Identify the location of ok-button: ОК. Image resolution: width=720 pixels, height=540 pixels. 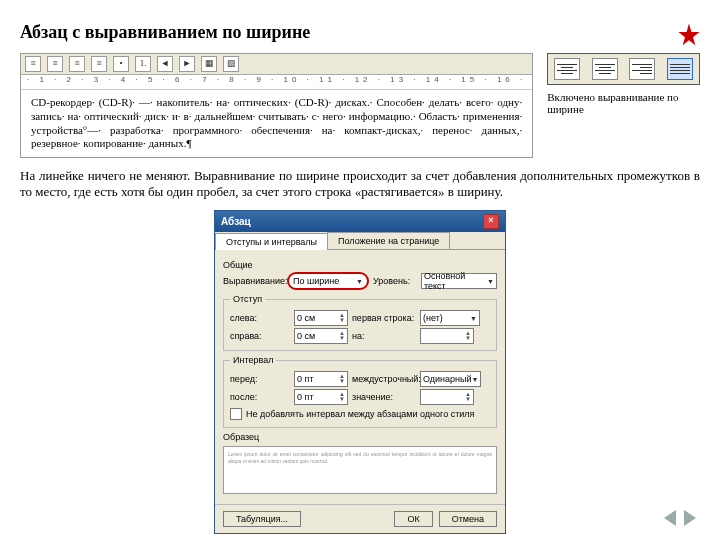
(413, 519).